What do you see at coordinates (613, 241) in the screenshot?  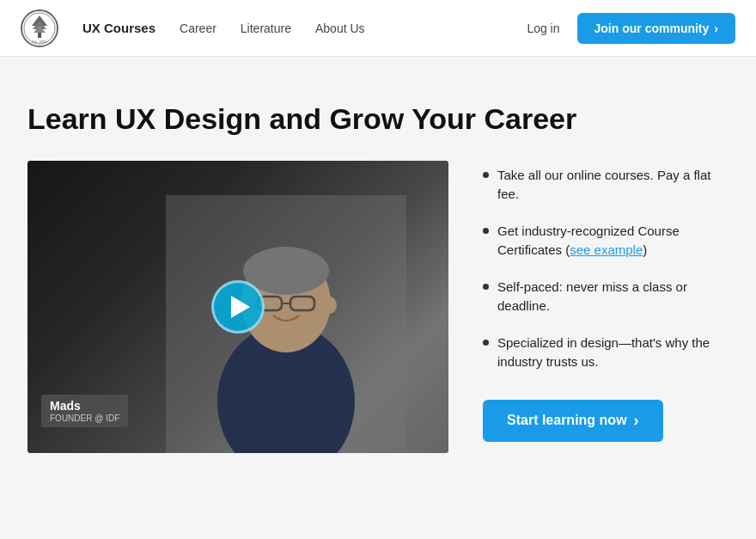 I see `feature-text-2: Get industry-recognized Course Certifica…` at bounding box center [613, 241].